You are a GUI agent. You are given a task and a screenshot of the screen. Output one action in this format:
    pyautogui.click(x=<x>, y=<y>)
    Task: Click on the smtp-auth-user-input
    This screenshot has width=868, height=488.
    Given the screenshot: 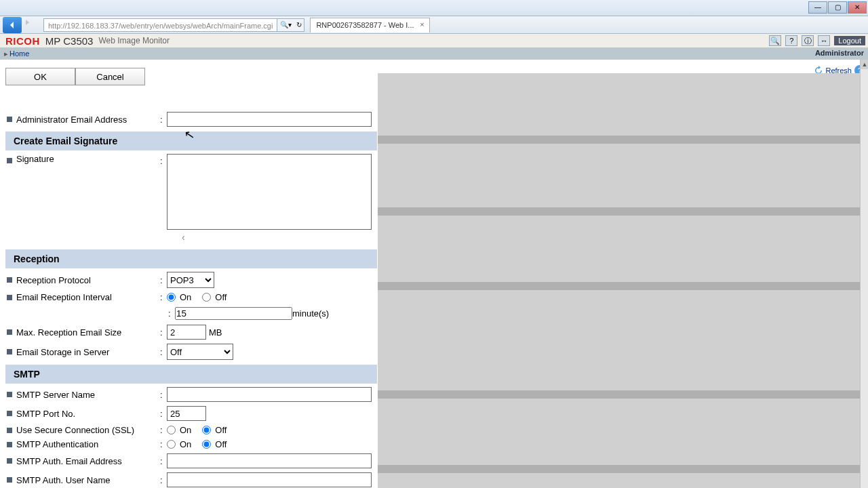 What is the action you would take?
    pyautogui.click(x=269, y=480)
    